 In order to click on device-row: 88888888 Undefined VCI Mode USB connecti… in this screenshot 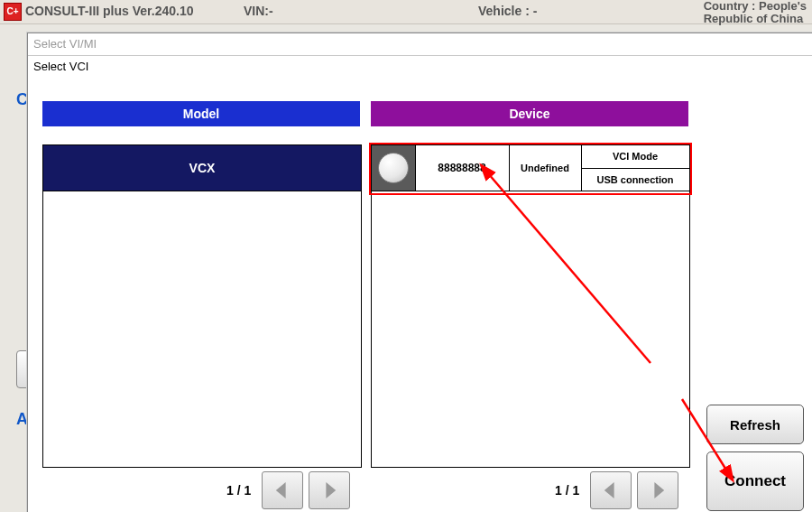, I will do `click(531, 168)`.